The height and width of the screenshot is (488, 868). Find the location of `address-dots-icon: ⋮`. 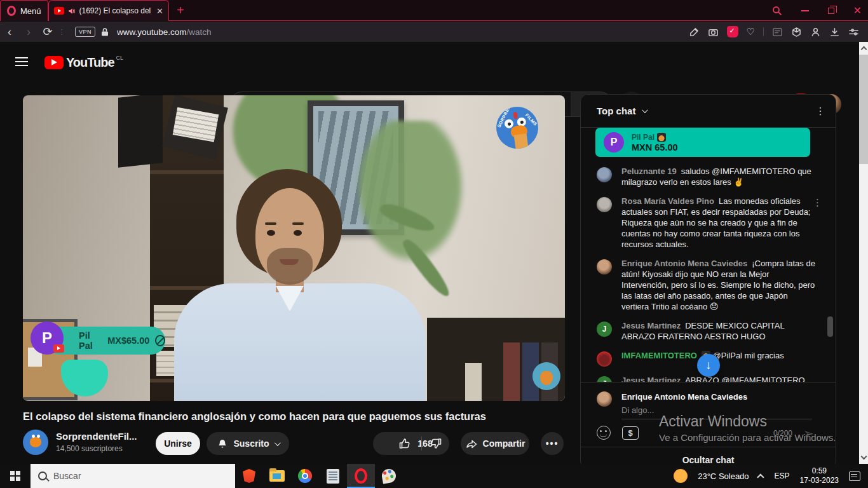

address-dots-icon: ⋮ is located at coordinates (62, 32).